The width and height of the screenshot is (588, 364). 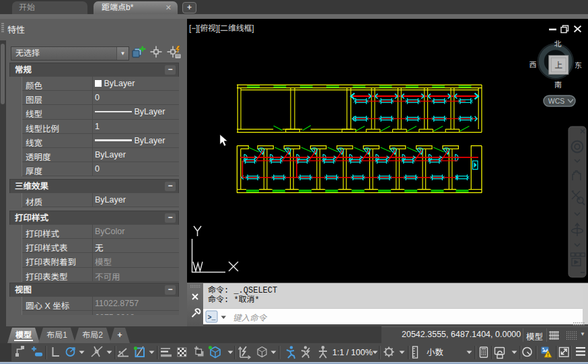 What do you see at coordinates (533, 65) in the screenshot?
I see `svg-text: 西` at bounding box center [533, 65].